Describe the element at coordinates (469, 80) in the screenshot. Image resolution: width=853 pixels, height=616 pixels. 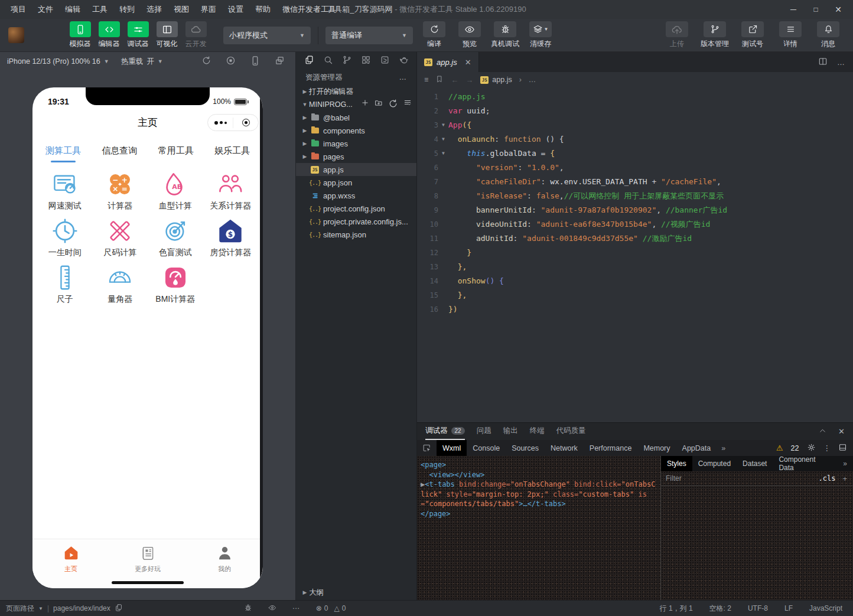
I see `forward-icon: →` at that location.